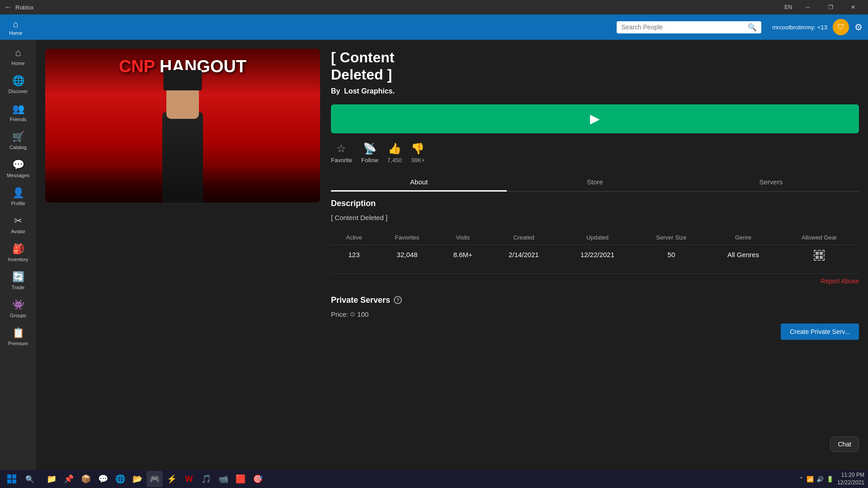  What do you see at coordinates (595, 182) in the screenshot?
I see `tab-store: Store` at bounding box center [595, 182].